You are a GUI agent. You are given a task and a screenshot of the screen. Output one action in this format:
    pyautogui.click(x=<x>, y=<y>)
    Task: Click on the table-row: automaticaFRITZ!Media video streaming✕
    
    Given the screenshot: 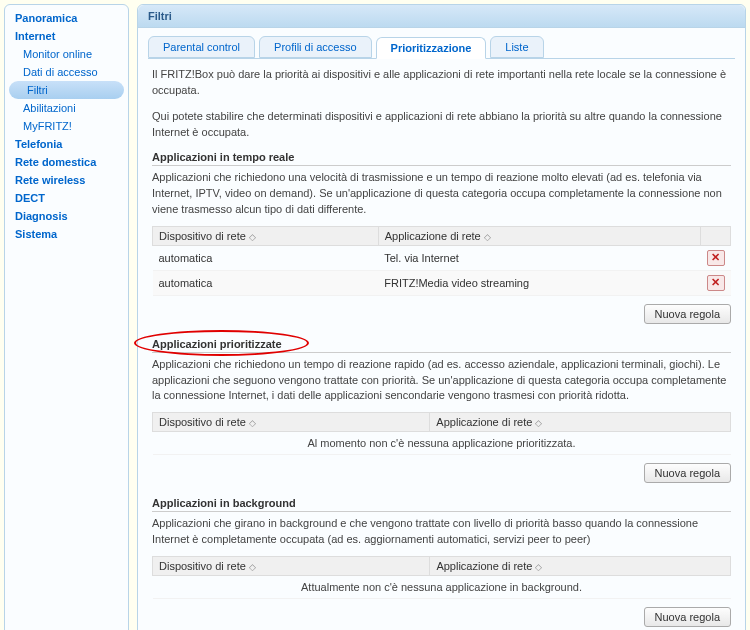 What is the action you would take?
    pyautogui.click(x=442, y=282)
    